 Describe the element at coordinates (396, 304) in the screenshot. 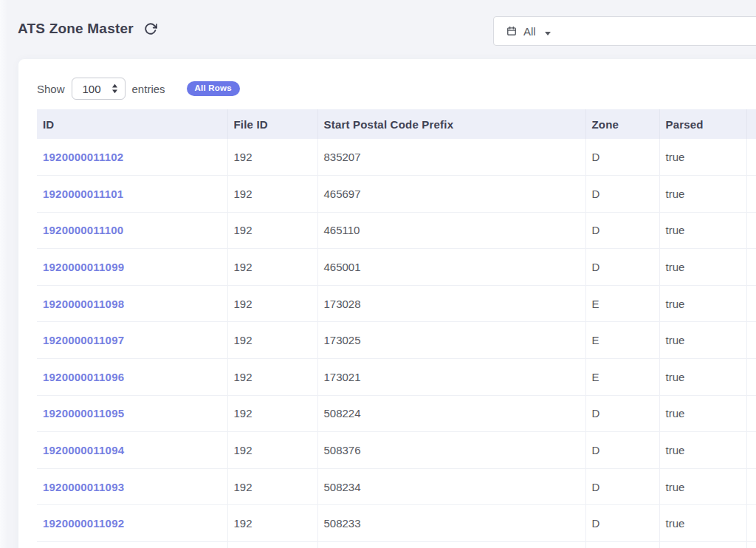

I see `table-row: 1920000011098 192 173028 E true` at that location.